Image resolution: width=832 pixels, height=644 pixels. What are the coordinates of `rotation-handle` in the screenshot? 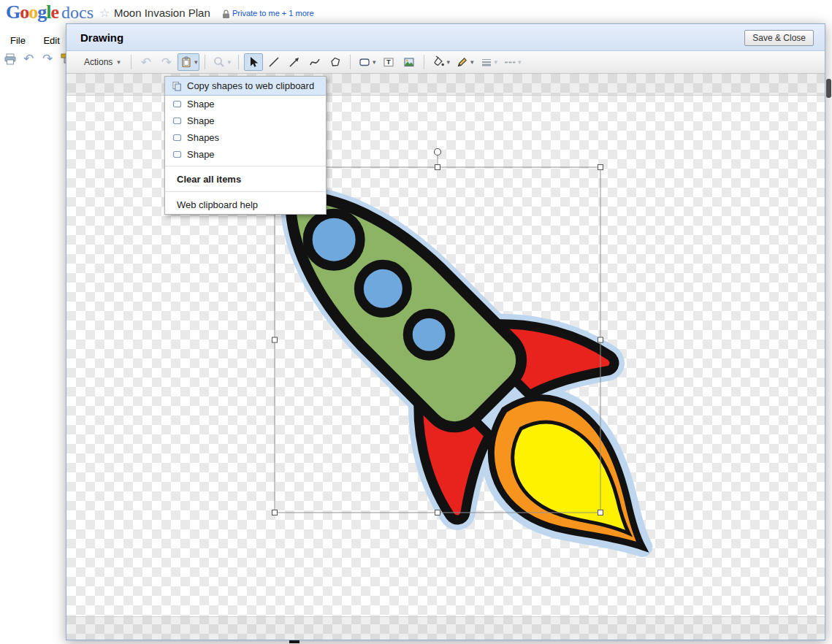 It's located at (438, 152).